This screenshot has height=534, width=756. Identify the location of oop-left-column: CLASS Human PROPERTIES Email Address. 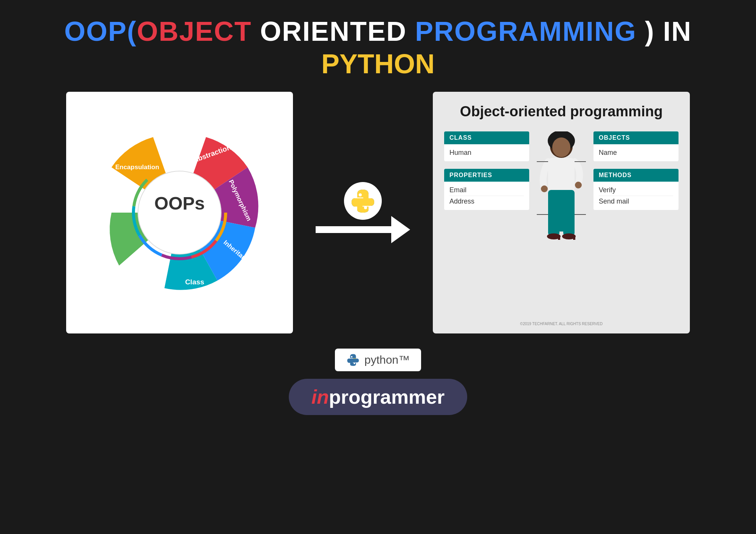
(487, 171).